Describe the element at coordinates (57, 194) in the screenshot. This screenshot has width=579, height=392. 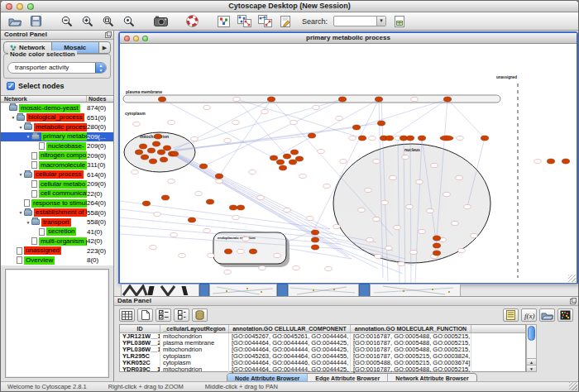
I see `tree-row: cell communicat22(0)` at that location.